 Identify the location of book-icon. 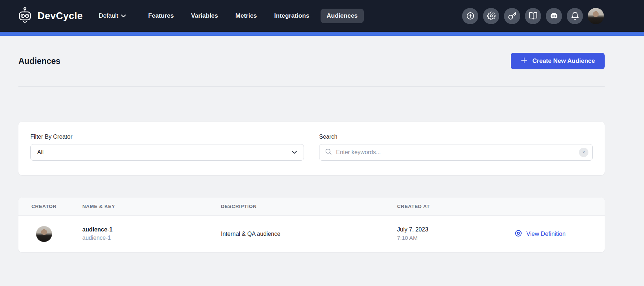
(533, 16).